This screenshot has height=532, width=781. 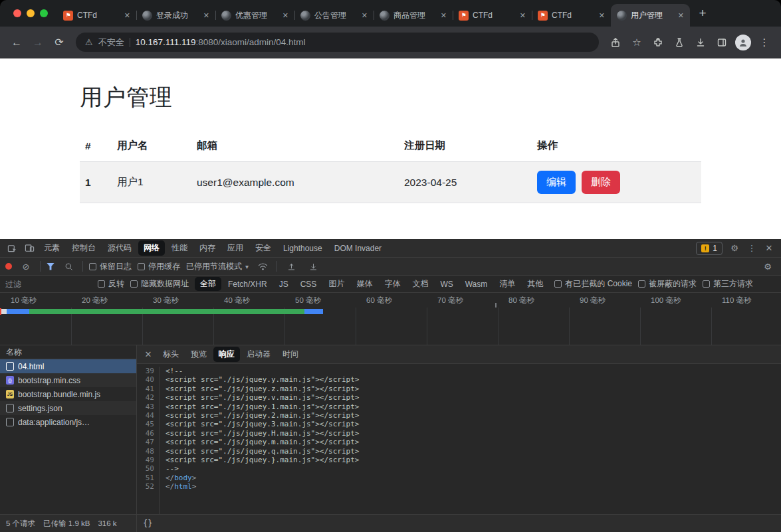 I want to click on request-row: {}bootstrap.min.css, so click(x=68, y=380).